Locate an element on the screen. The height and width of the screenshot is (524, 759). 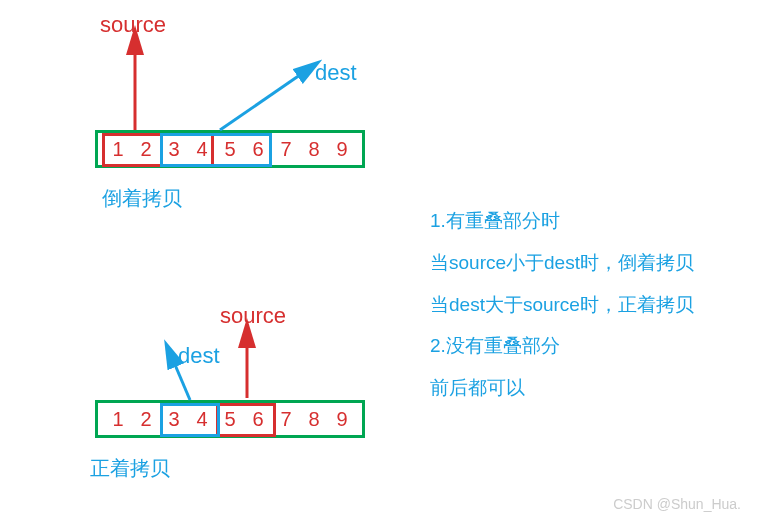
explain-line: 当dest大于source时，正着拷贝 is located at coordinates (562, 305).